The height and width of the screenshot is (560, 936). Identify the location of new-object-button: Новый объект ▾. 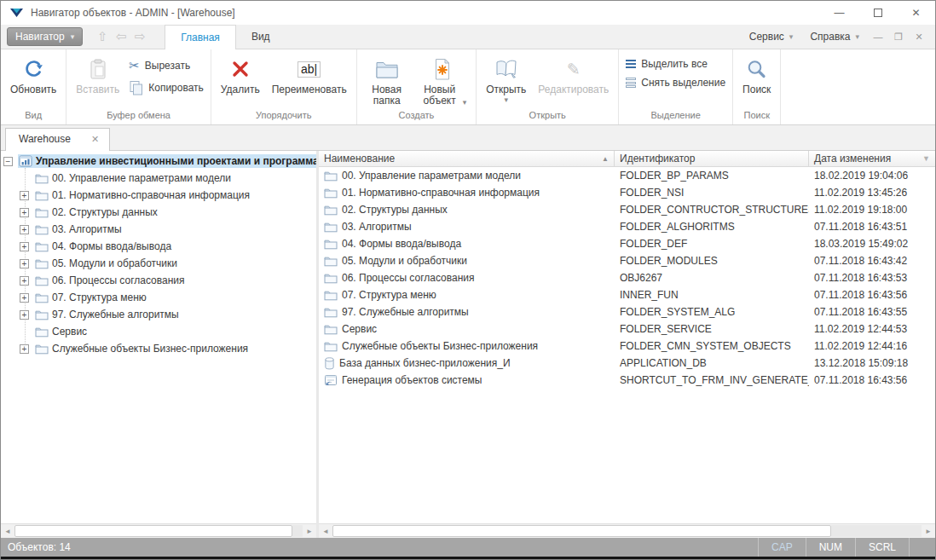
(443, 79).